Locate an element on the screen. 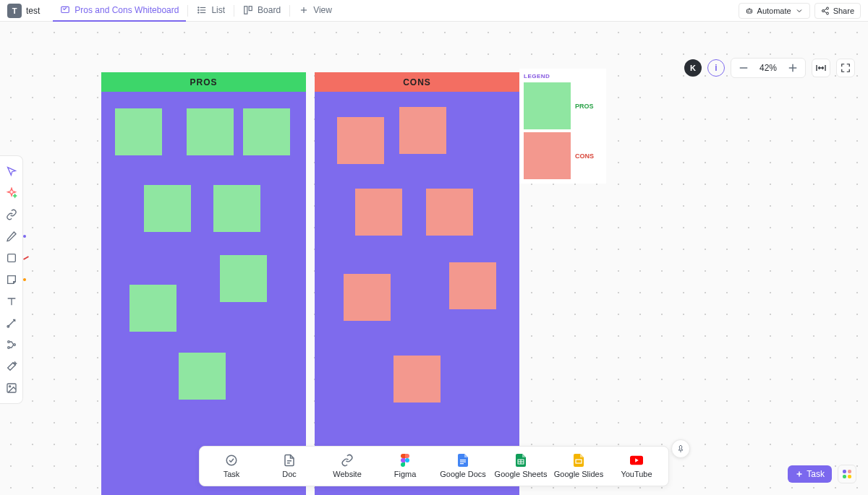 The height and width of the screenshot is (495, 868). item-label: Task is located at coordinates (231, 474).